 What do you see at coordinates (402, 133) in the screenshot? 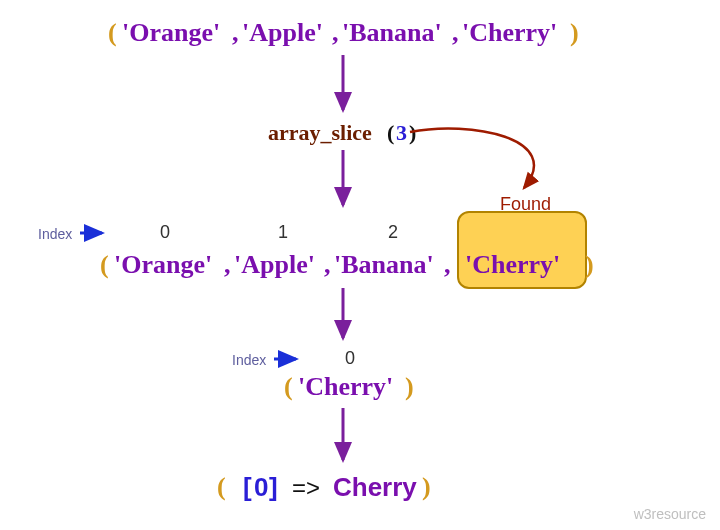
I see `func-arg: 3` at bounding box center [402, 133].